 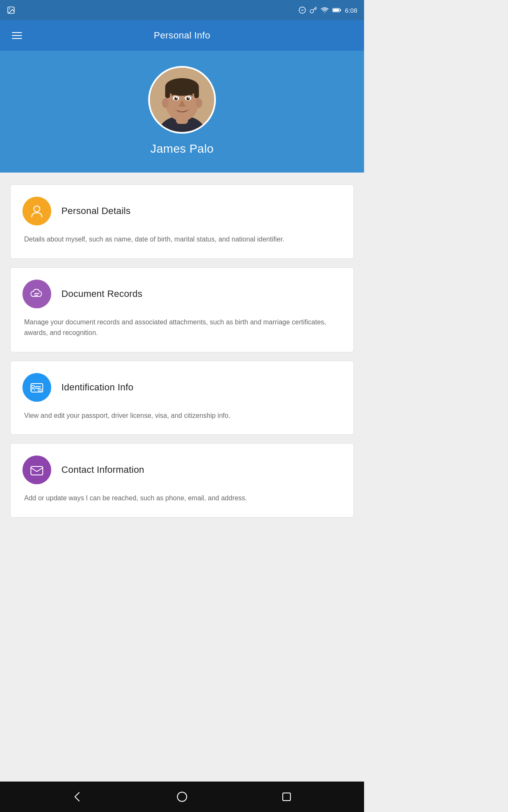 What do you see at coordinates (182, 10) in the screenshot?
I see `status-bar: 6:08` at bounding box center [182, 10].